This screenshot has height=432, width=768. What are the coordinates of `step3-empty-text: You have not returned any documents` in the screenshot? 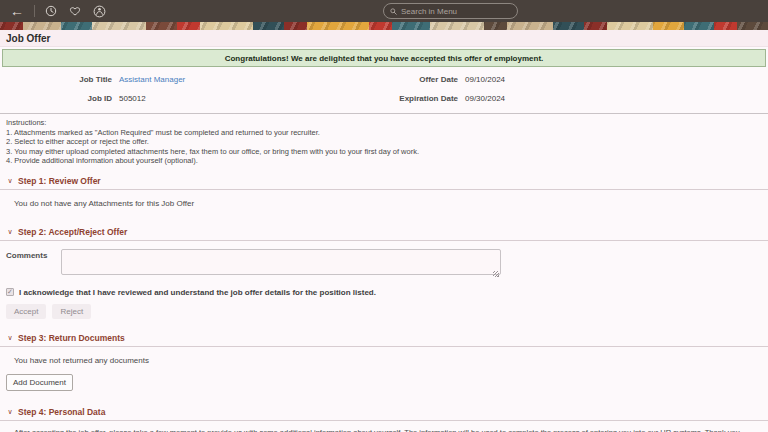 It's located at (384, 356).